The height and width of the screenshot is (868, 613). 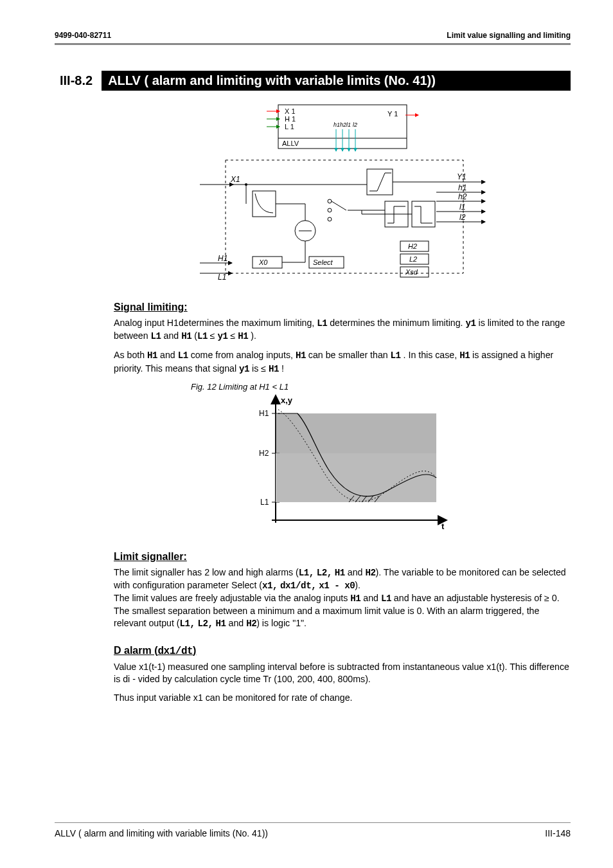 What do you see at coordinates (342, 330) in the screenshot?
I see `signal-limiting-p1: Analog input H1determines the maximum li…` at bounding box center [342, 330].